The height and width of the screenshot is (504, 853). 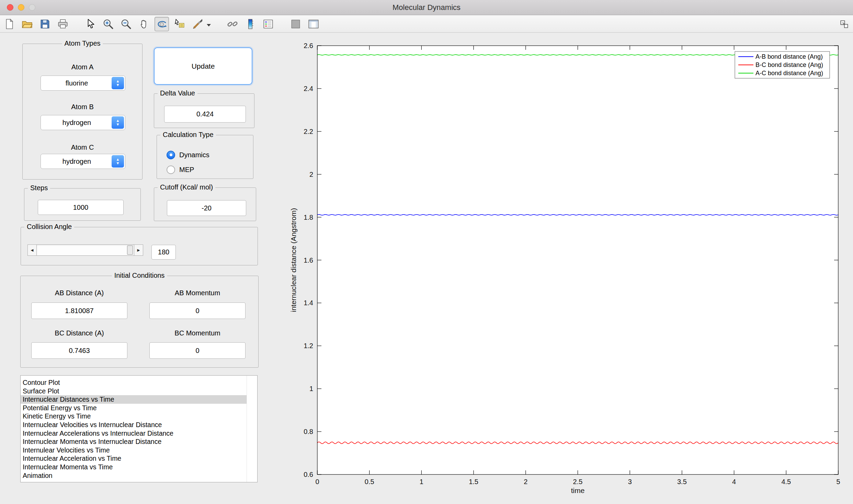 I want to click on radio-mep-label: MEP, so click(x=187, y=170).